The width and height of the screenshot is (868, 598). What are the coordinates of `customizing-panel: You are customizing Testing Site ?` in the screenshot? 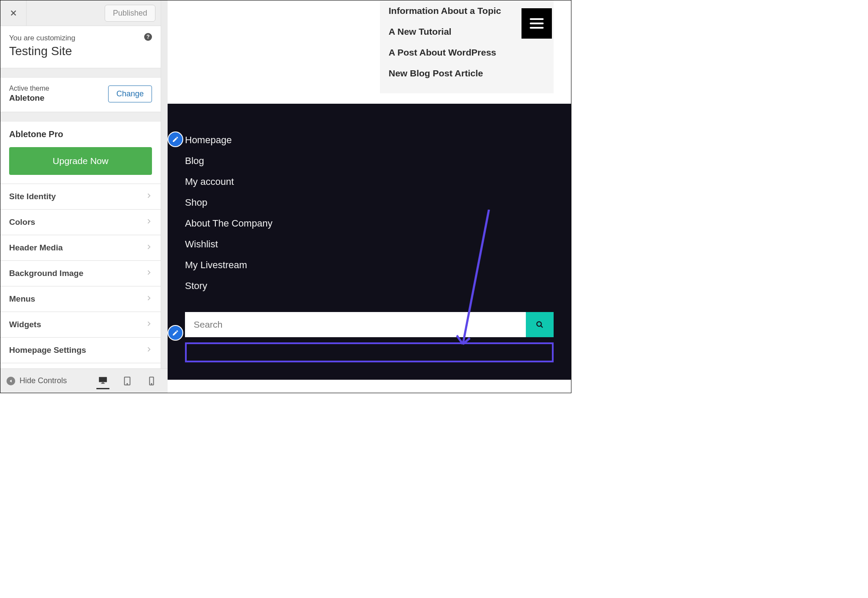 It's located at (81, 47).